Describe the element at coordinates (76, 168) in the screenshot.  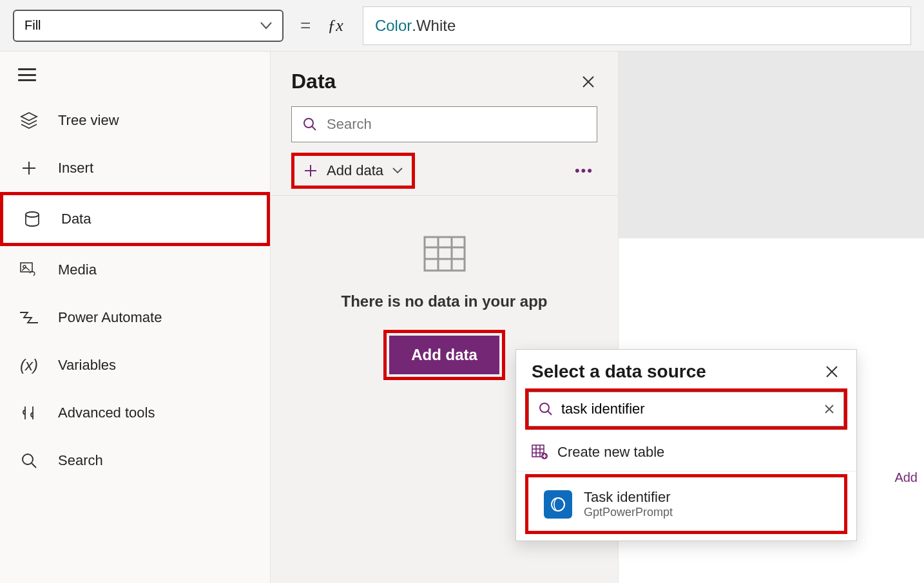
I see `nav-label: Insert` at that location.